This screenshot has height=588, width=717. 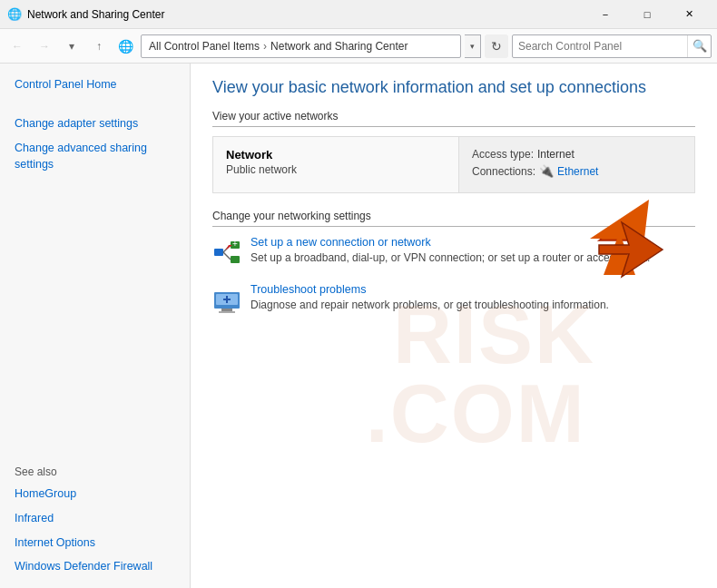 What do you see at coordinates (605, 15) in the screenshot?
I see `minimize-button: −` at bounding box center [605, 15].